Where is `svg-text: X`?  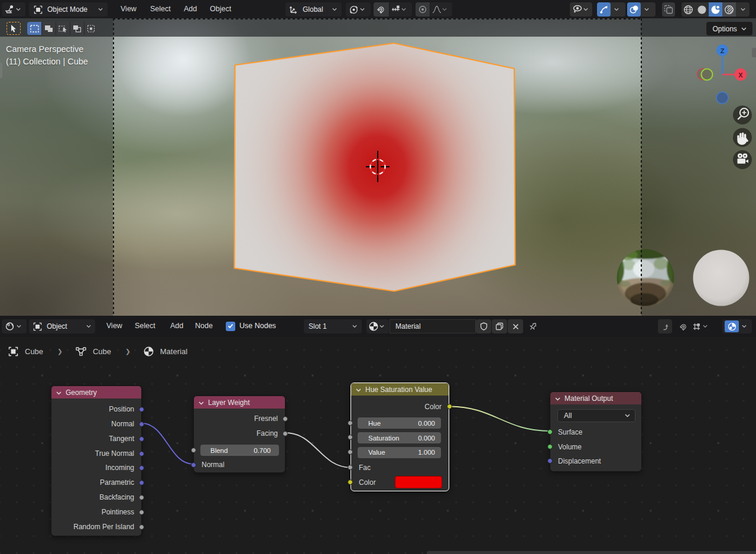
svg-text: X is located at coordinates (741, 75).